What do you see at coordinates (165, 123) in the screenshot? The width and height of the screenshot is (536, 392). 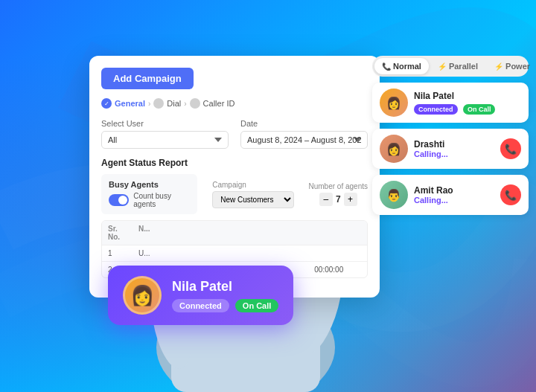 I see `select-user-label: Select User` at bounding box center [165, 123].